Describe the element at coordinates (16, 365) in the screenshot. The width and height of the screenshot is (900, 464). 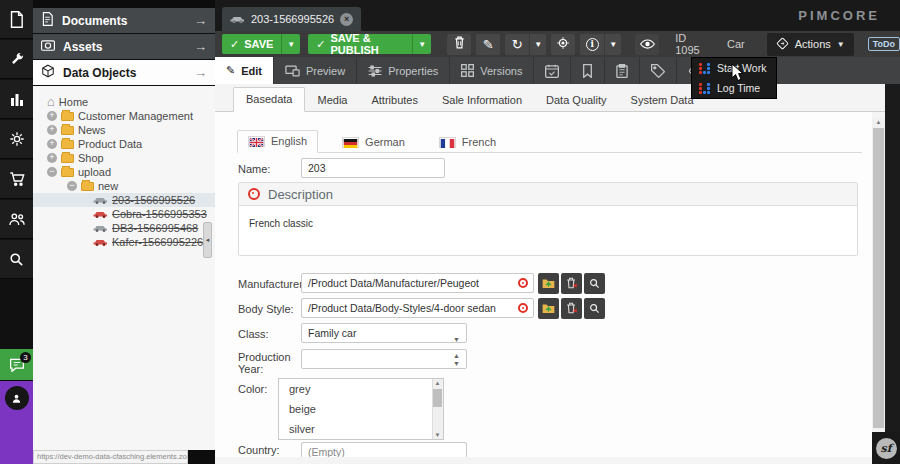
I see `chat-rail-button: 3` at that location.